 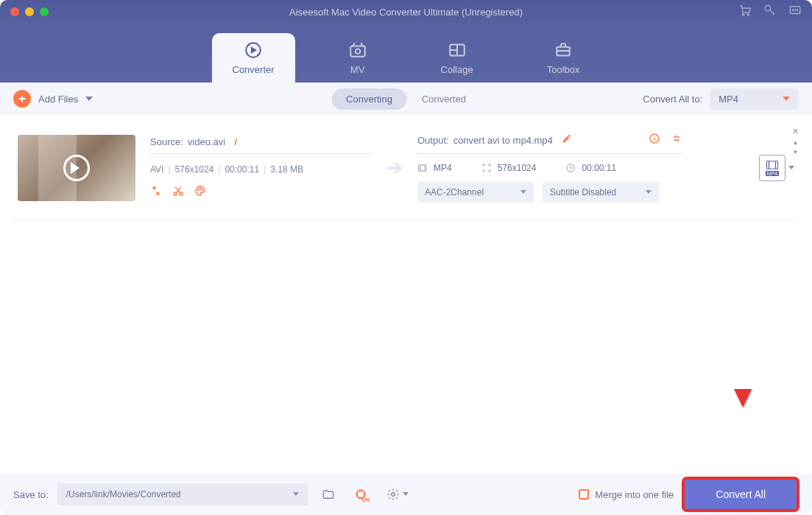 I want to click on save-to-label: Save to:, so click(x=31, y=495).